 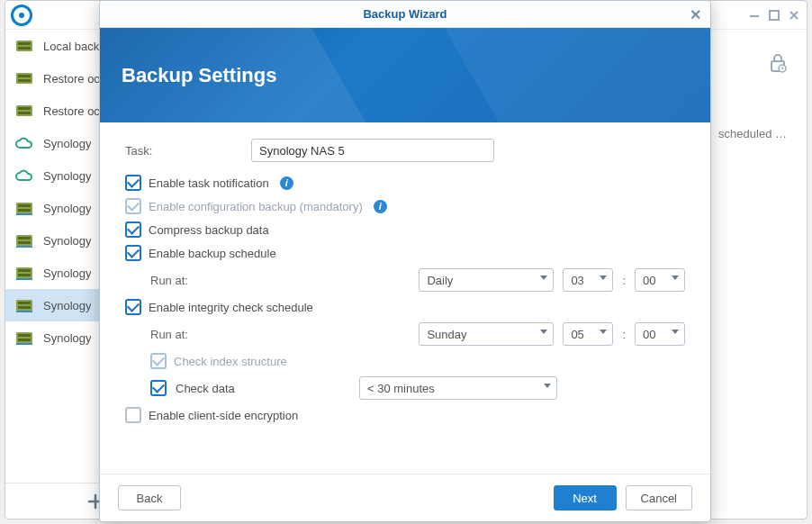 I want to click on back-button: Back, so click(x=149, y=498).